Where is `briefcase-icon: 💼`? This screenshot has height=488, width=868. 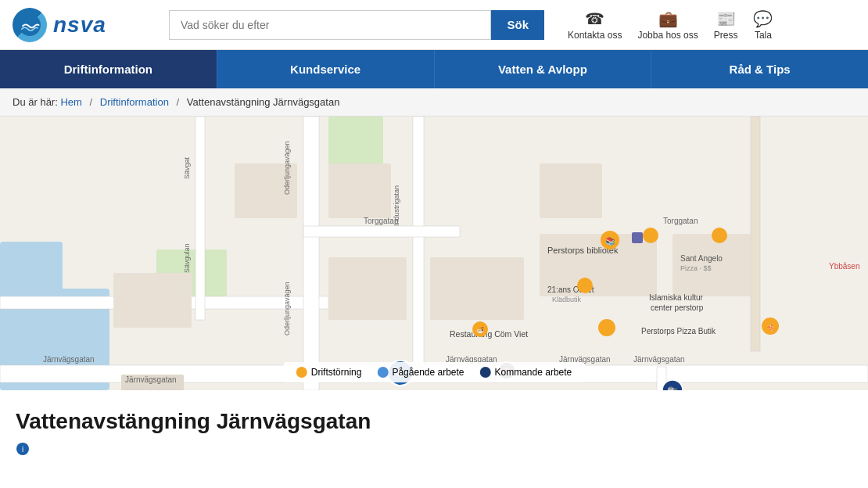
briefcase-icon: 💼 is located at coordinates (668, 19).